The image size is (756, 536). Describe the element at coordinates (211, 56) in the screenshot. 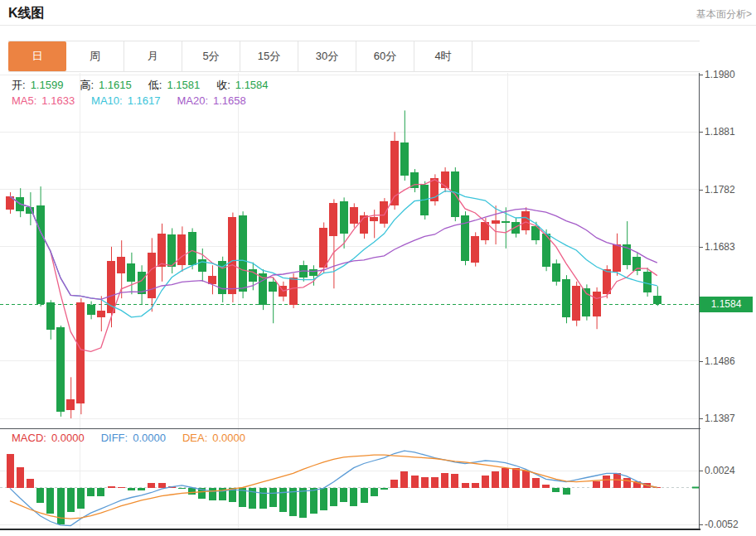

I see `tab-5min: 5分` at that location.